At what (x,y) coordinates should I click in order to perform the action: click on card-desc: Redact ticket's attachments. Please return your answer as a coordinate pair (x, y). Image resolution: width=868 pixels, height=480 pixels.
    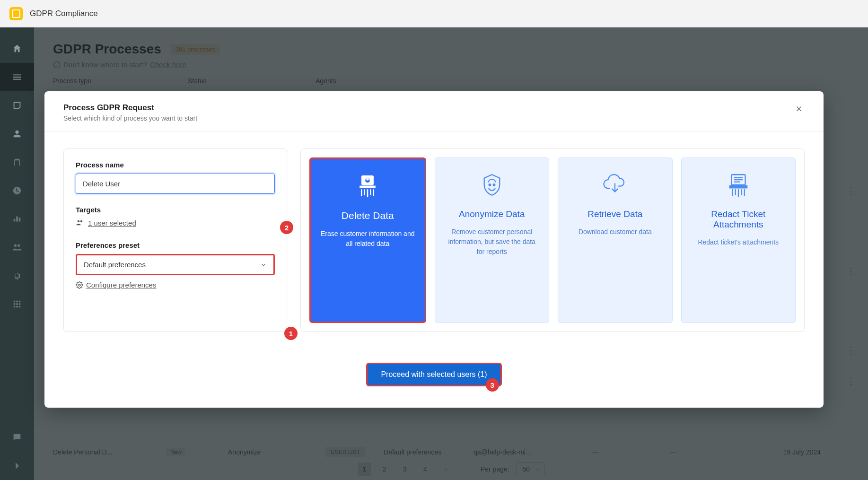
    Looking at the image, I should click on (738, 242).